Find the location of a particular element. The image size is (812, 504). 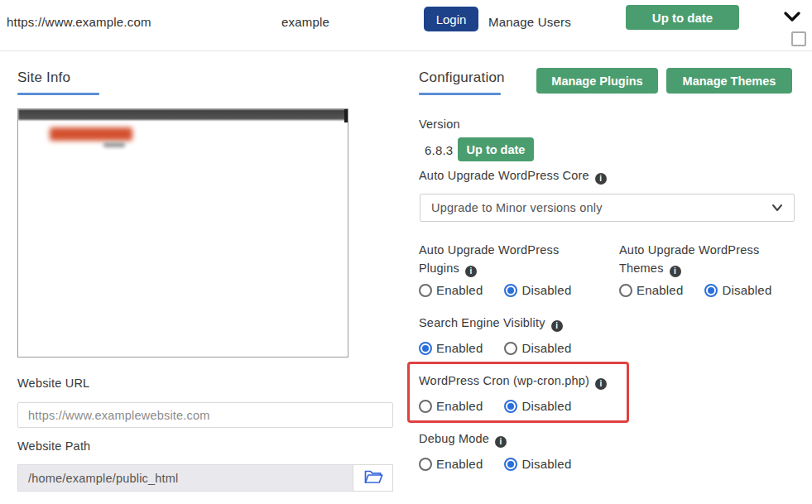

up-to-date-button: Up to date is located at coordinates (682, 17).